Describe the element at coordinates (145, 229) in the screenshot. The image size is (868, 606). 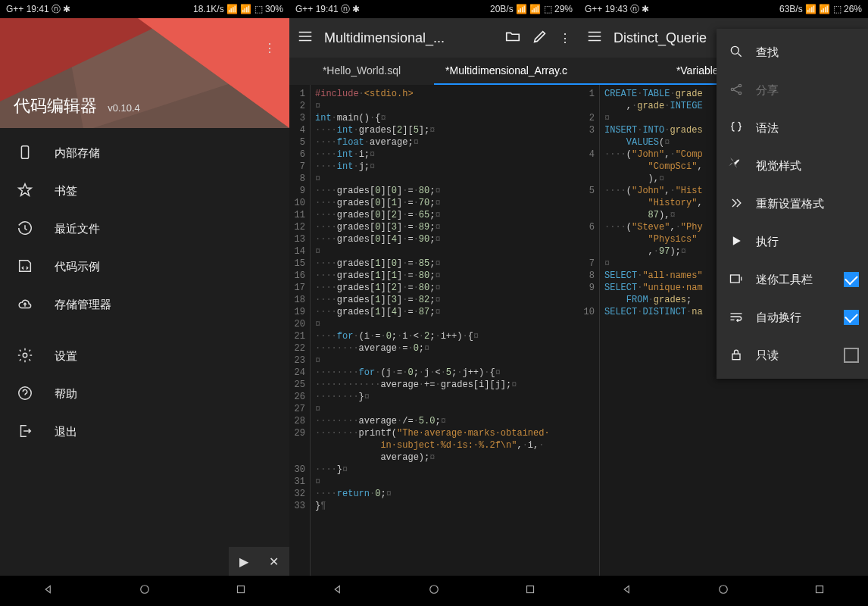
I see `drawer-item-recent: 最近文件` at that location.